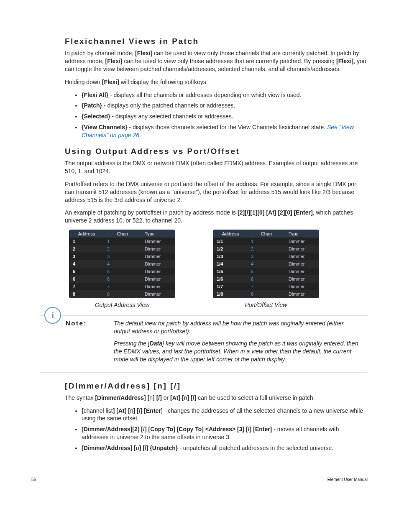  What do you see at coordinates (225, 131) in the screenshot?
I see `list-item: {View Channels} - displays those channel…` at bounding box center [225, 131].